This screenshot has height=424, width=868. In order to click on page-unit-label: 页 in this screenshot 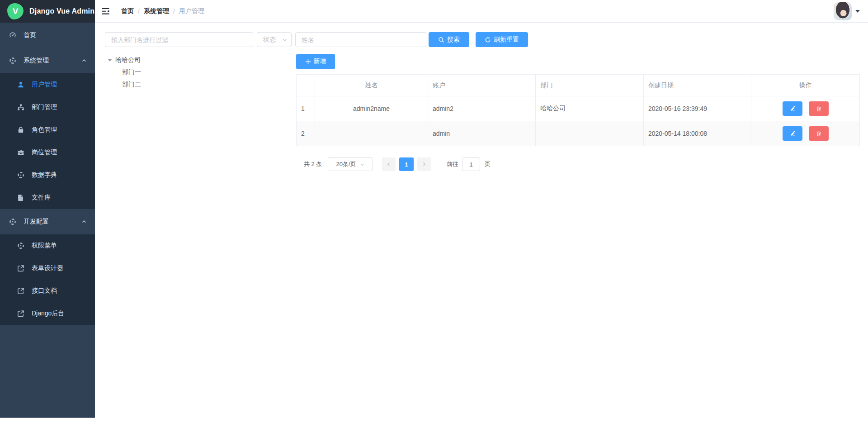, I will do `click(487, 164)`.